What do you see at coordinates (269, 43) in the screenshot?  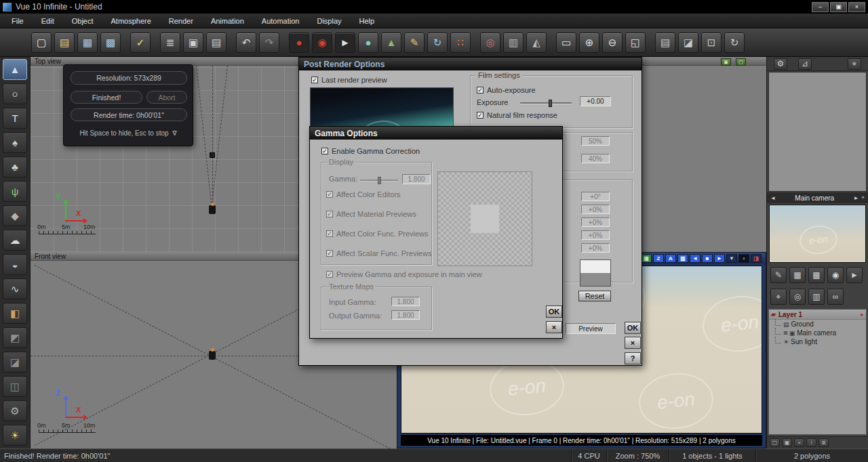 I see `redo-icon: ↷` at bounding box center [269, 43].